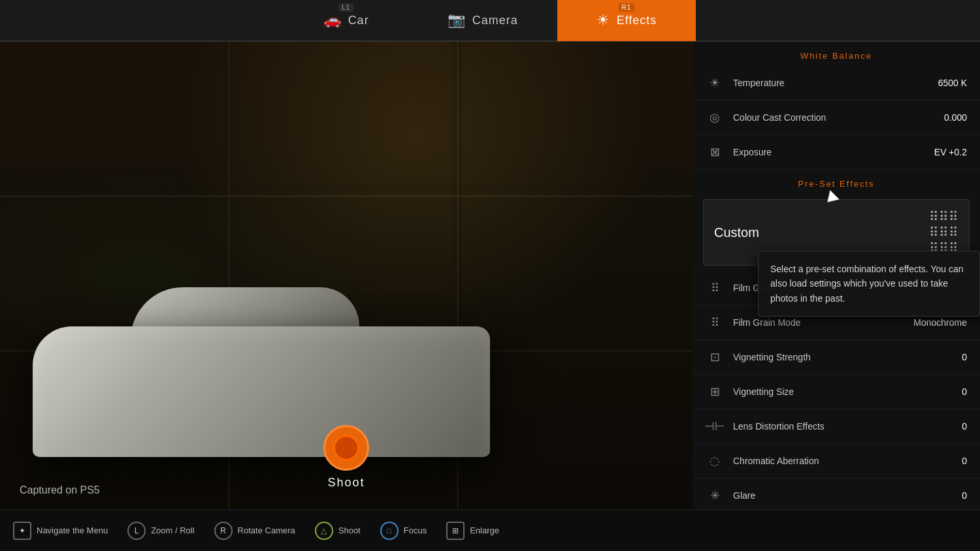 This screenshot has width=980, height=551. Describe the element at coordinates (495, 21) in the screenshot. I see `camera-tab-label: Camera` at that location.